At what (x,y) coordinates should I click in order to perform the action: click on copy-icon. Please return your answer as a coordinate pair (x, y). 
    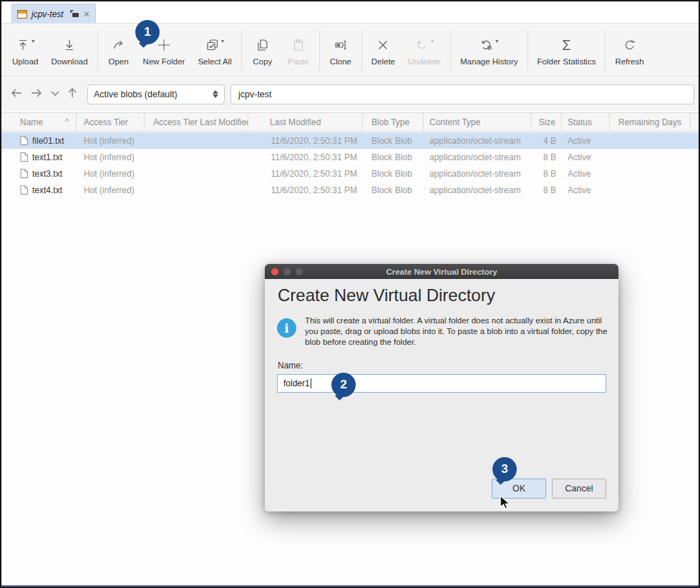
    Looking at the image, I should click on (263, 45).